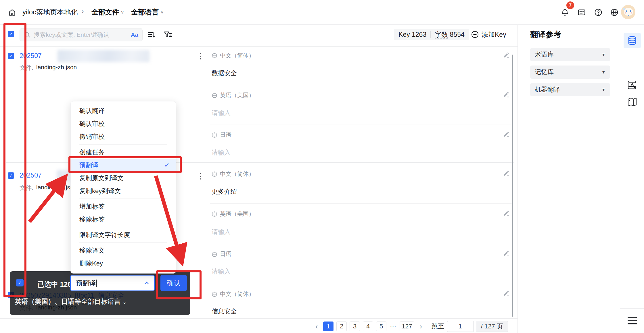 This screenshot has height=333, width=644. What do you see at coordinates (123, 124) in the screenshot?
I see `menu-item-confirm-review: 确认审校` at bounding box center [123, 124].